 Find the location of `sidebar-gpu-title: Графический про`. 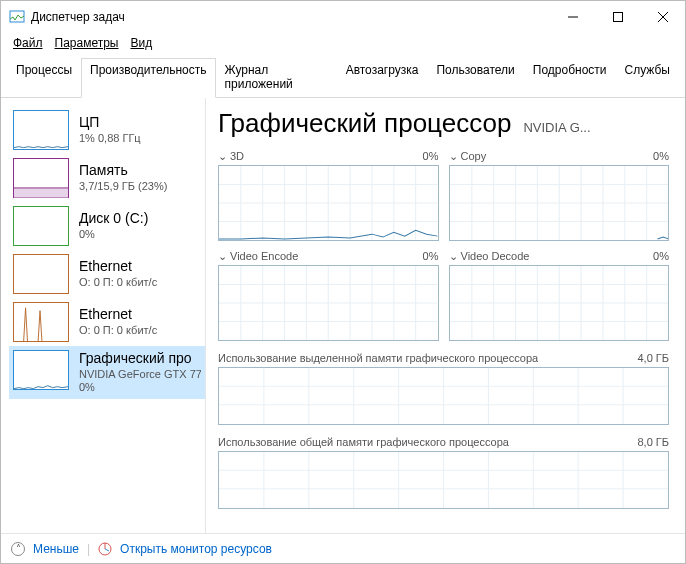

sidebar-gpu-title: Графический про is located at coordinates (140, 359).